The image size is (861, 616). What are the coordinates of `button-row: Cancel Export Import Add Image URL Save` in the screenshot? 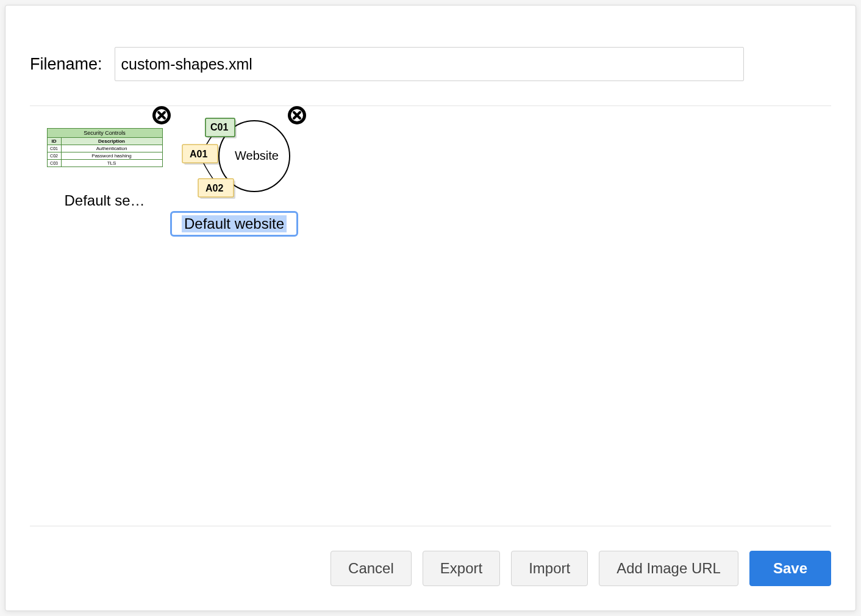 It's located at (430, 568).